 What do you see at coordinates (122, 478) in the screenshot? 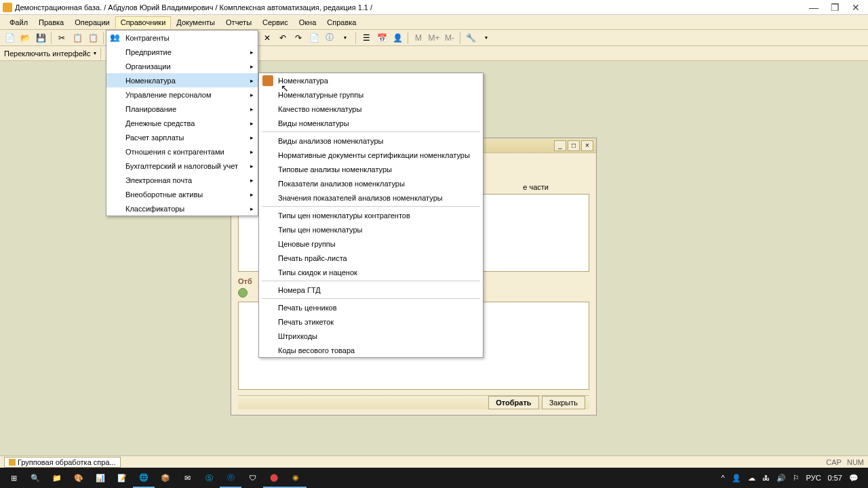
I see `app3-icon: 📝` at bounding box center [122, 478].